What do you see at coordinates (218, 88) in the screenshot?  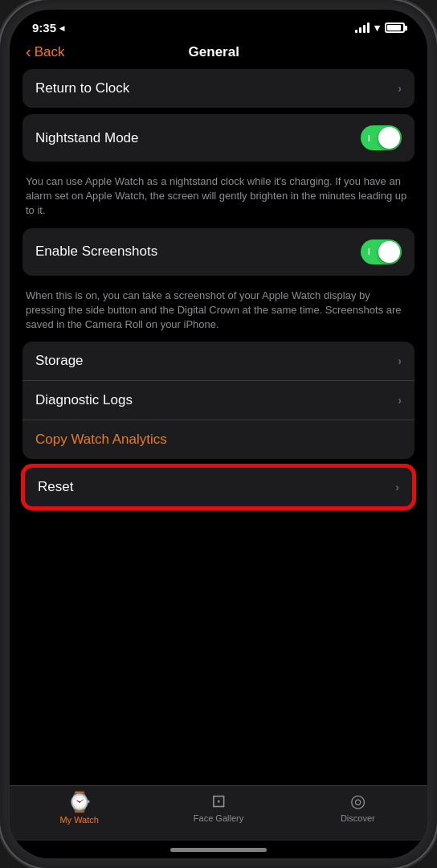 I see `return-to-clock-group: Return to Clock ›` at bounding box center [218, 88].